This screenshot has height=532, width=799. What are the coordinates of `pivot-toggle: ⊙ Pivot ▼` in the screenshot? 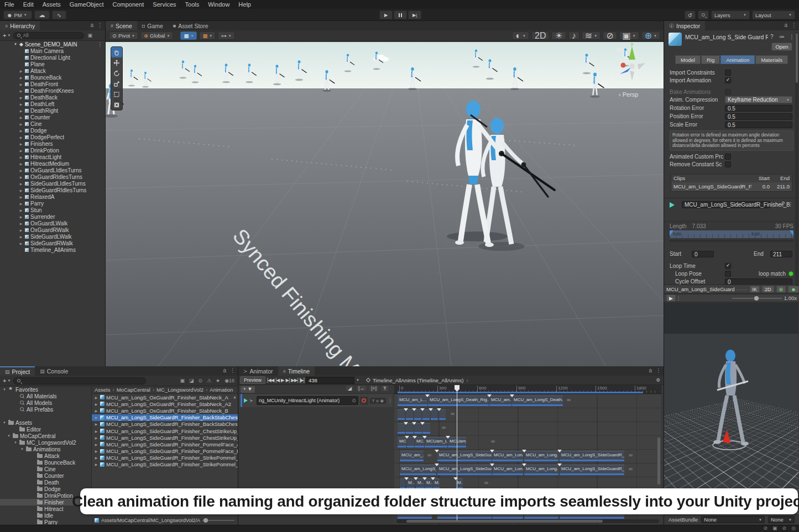 It's located at (124, 35).